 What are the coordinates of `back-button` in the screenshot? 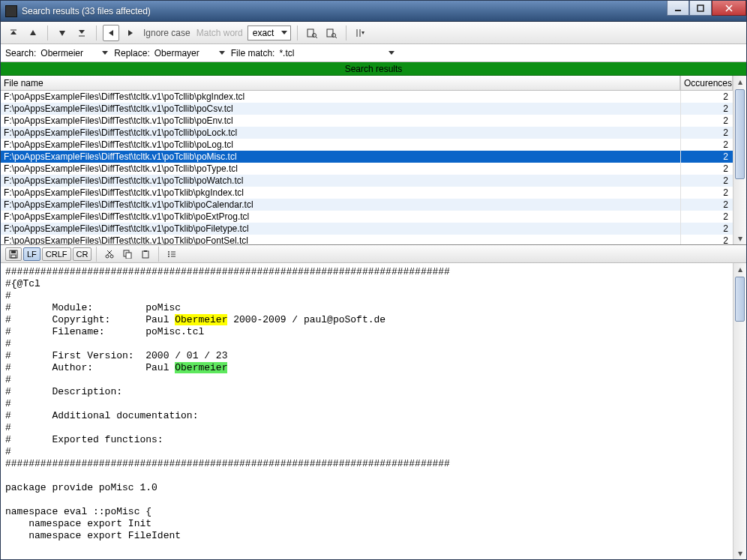 It's located at (111, 33).